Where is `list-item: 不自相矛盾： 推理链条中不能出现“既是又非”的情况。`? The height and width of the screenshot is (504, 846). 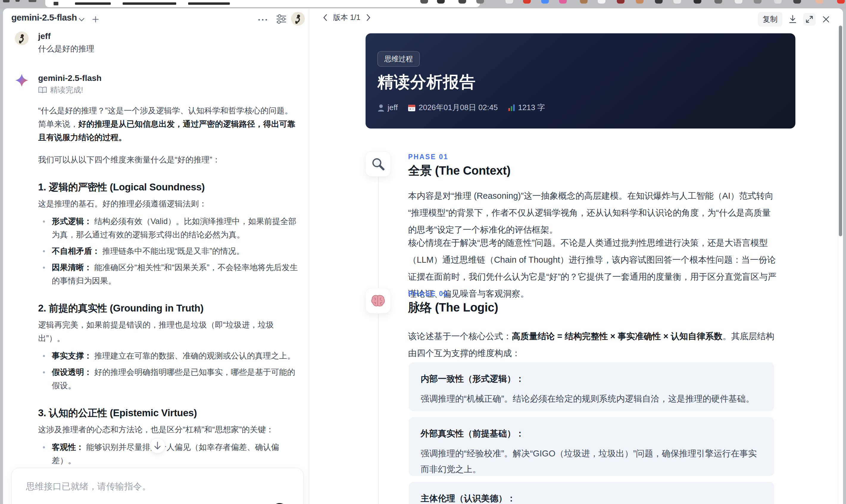
list-item: 不自相矛盾： 推理链条中不能出现“既是又非”的情况。 is located at coordinates (169, 251).